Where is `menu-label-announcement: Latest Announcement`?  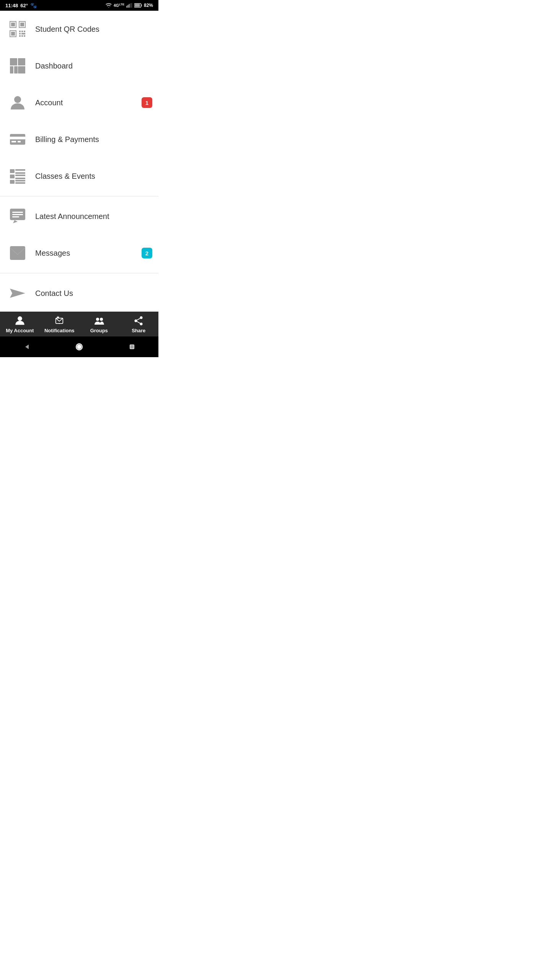
menu-label-announcement: Latest Announcement is located at coordinates (72, 217).